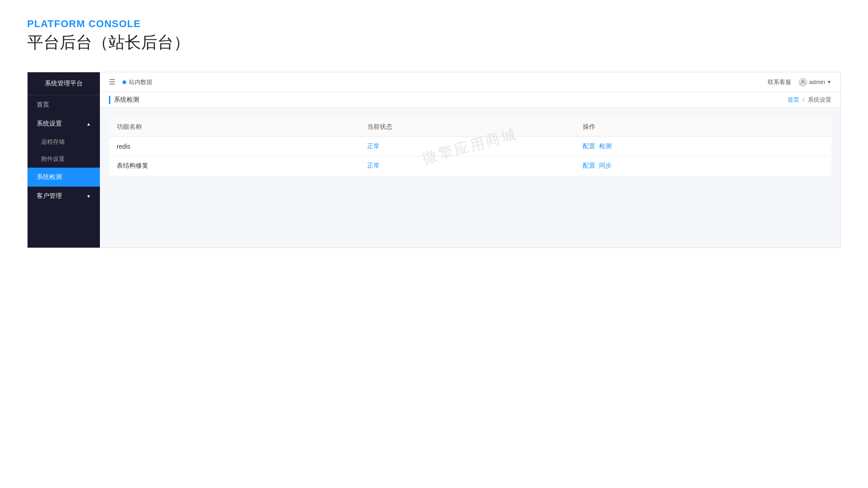 The image size is (868, 488). I want to click on sidebar-item-customer-management: 客户管理 ▼, so click(64, 196).